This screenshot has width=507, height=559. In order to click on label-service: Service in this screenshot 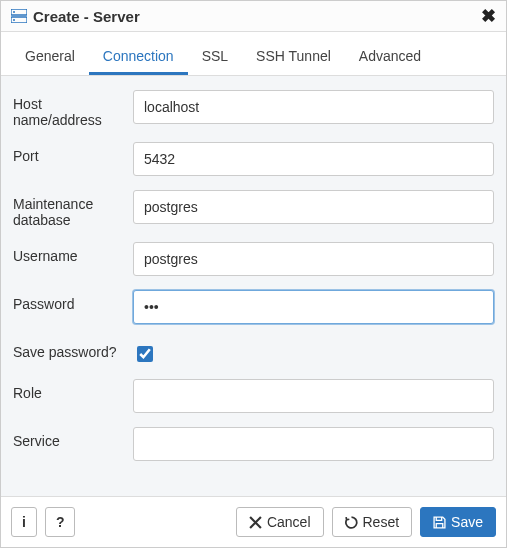, I will do `click(73, 438)`.